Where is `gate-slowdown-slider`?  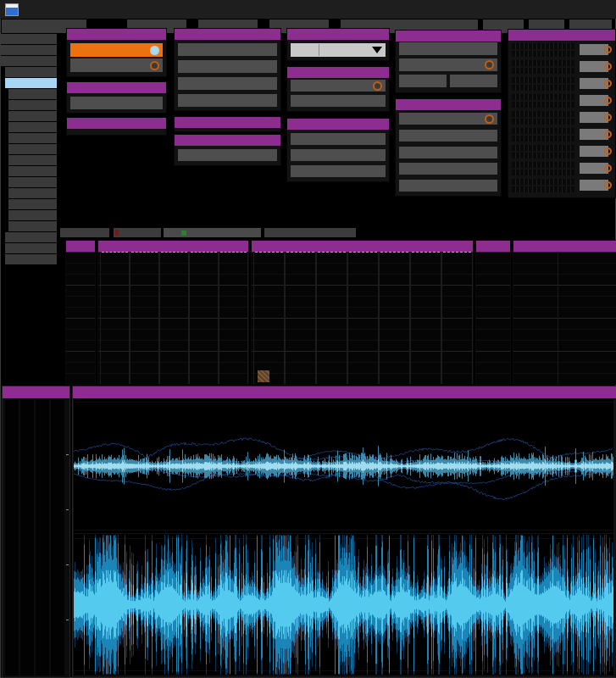 gate-slowdown-slider is located at coordinates (338, 155).